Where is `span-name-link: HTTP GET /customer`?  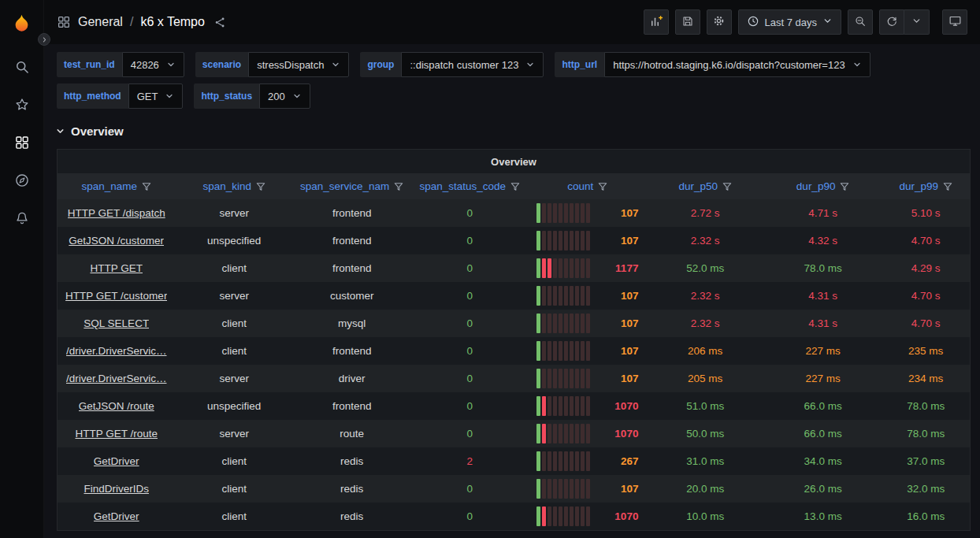
span-name-link: HTTP GET /customer is located at coordinates (117, 296).